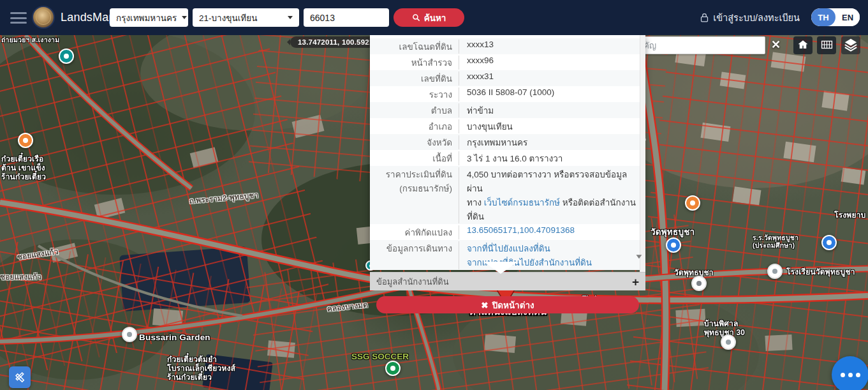  Describe the element at coordinates (552, 181) in the screenshot. I see `price-value-line1: 4,050 บาทต่อตารางวา หรือตรวจสอบข้อมูลผ่า…` at that location.